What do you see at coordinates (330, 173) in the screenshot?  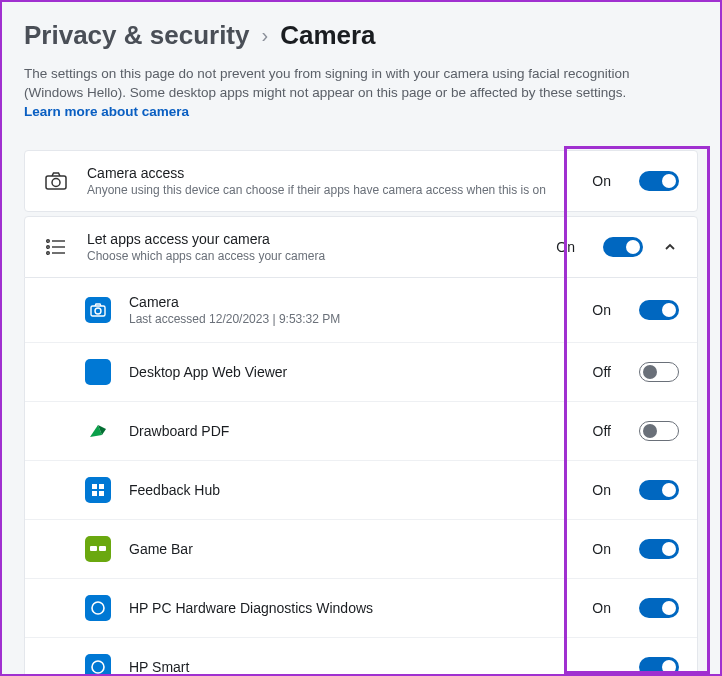 I see `camera-access-title: Camera access` at bounding box center [330, 173].